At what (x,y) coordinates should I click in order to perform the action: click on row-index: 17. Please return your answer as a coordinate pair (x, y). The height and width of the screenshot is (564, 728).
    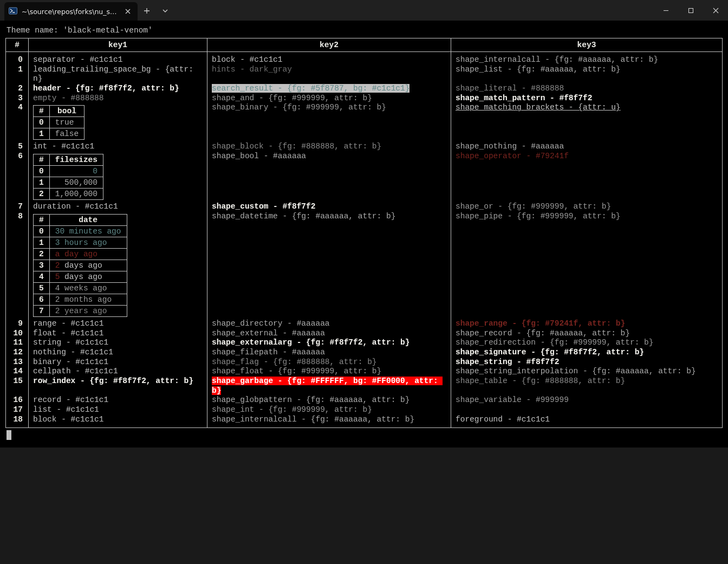
    Looking at the image, I should click on (17, 410).